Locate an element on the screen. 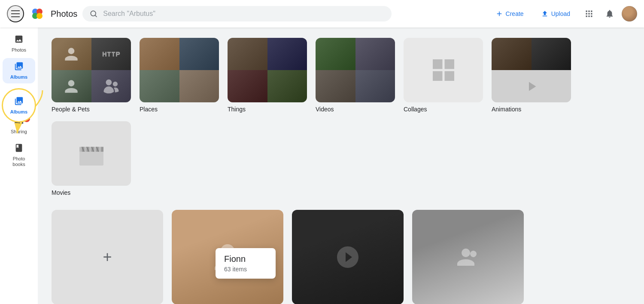 The image size is (644, 304). category-places: Places is located at coordinates (179, 75).